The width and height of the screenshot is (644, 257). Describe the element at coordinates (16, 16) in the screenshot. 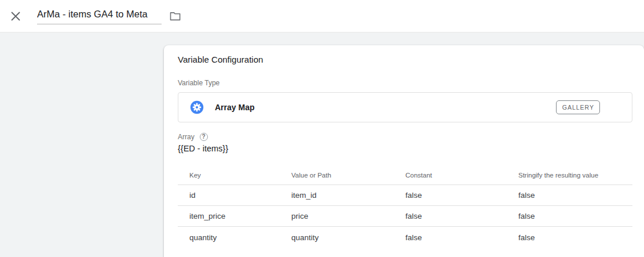

I see `close-icon` at that location.